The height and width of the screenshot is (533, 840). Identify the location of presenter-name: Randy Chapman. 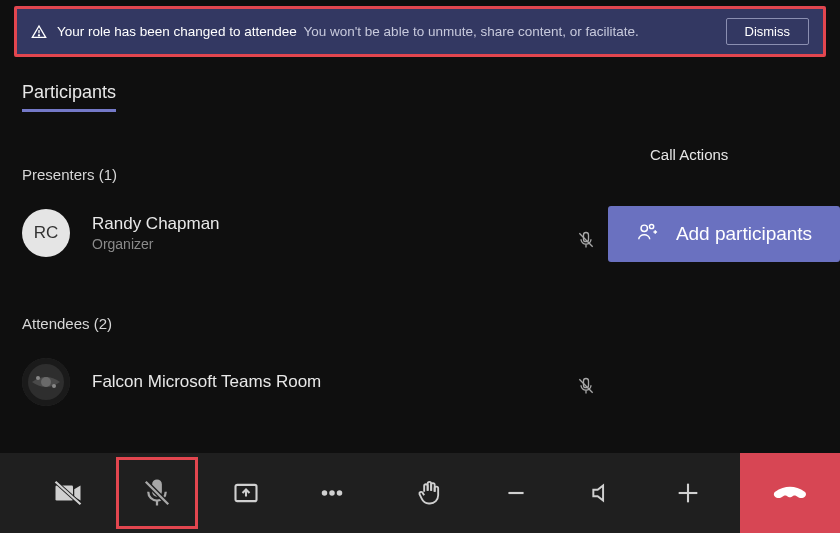
(156, 224).